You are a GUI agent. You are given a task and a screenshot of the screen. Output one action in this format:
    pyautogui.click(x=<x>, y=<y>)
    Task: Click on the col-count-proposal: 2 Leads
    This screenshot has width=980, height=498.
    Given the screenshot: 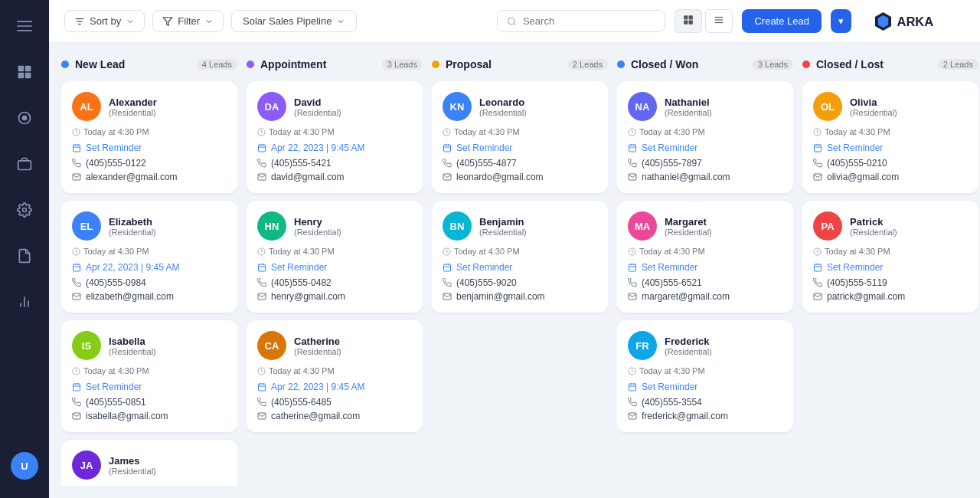 What is the action you would take?
    pyautogui.click(x=588, y=64)
    